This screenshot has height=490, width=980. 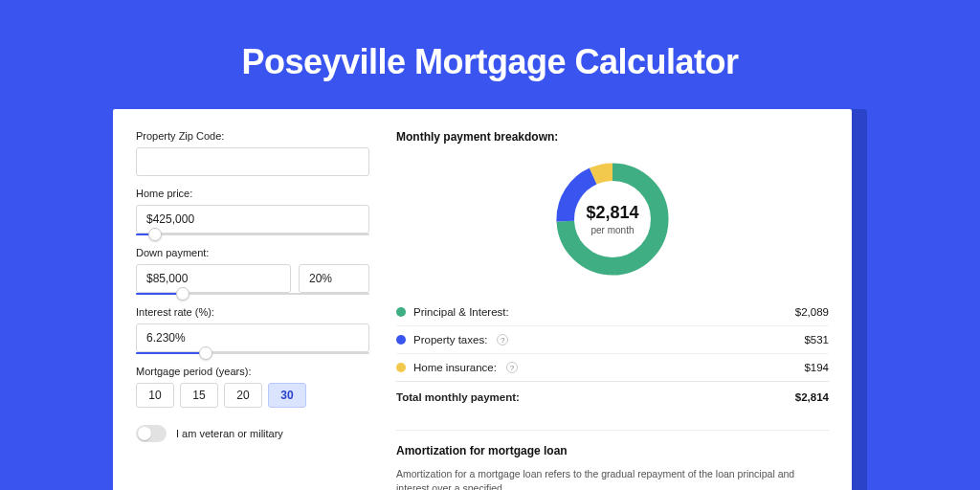 I want to click on legend-row-total: Total monthly payment: $2,814, so click(x=612, y=396).